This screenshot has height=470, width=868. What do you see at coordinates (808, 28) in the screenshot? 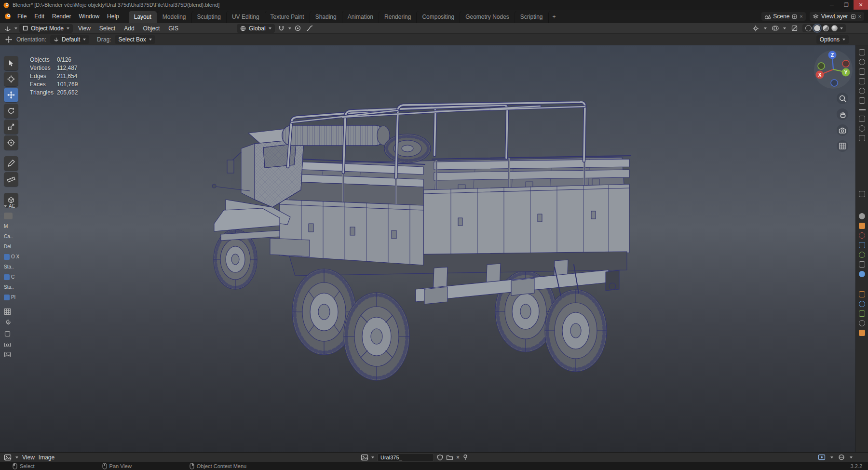
I see `shading-wireframe-button` at bounding box center [808, 28].